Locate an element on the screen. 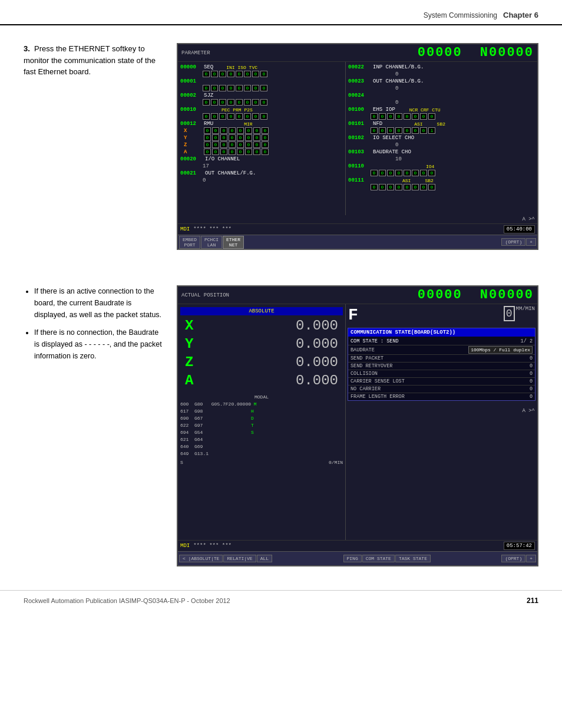  axis-a-label: A is located at coordinates (191, 152).